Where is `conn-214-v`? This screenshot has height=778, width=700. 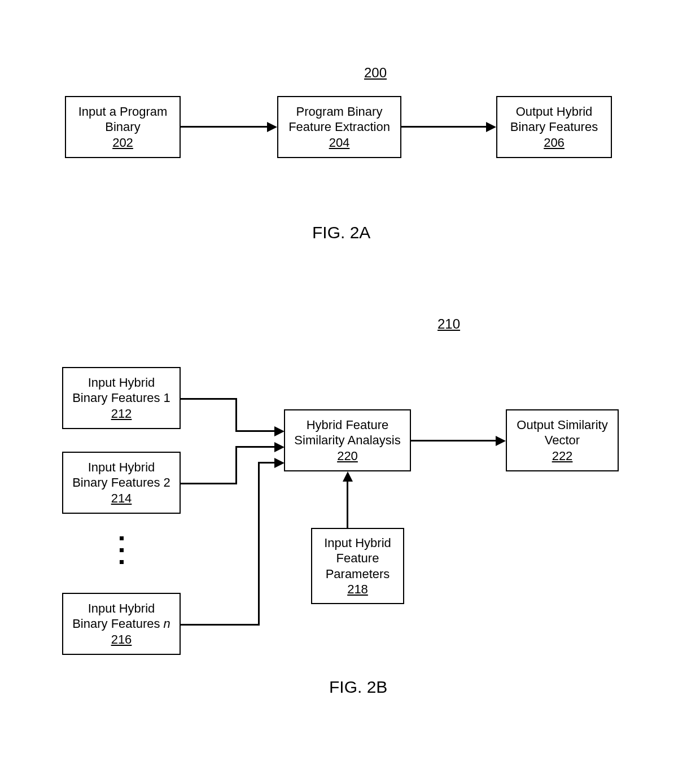
conn-214-v is located at coordinates (236, 465).